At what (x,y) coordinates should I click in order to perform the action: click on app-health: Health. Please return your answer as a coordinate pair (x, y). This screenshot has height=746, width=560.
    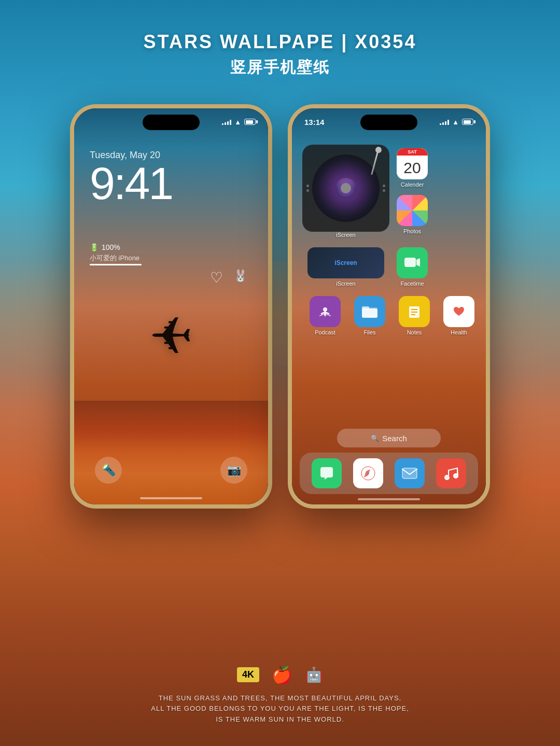
    Looking at the image, I should click on (459, 316).